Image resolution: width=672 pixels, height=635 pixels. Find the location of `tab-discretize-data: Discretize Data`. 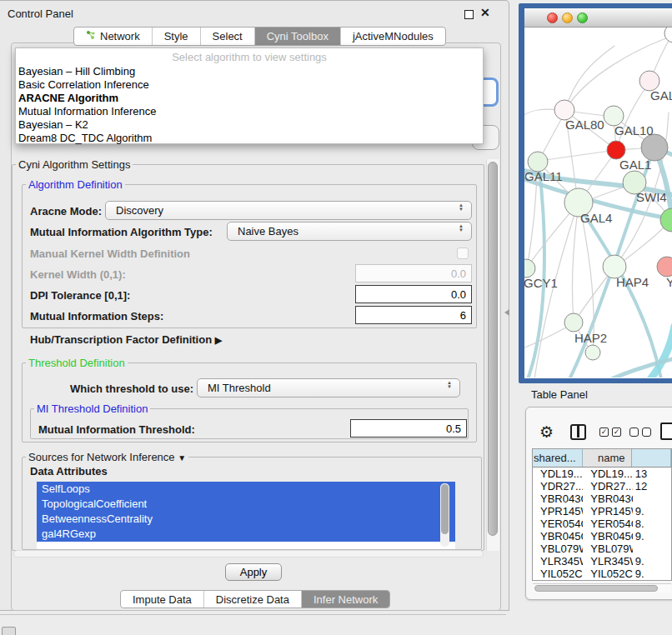

tab-discretize-data: Discretize Data is located at coordinates (253, 599).